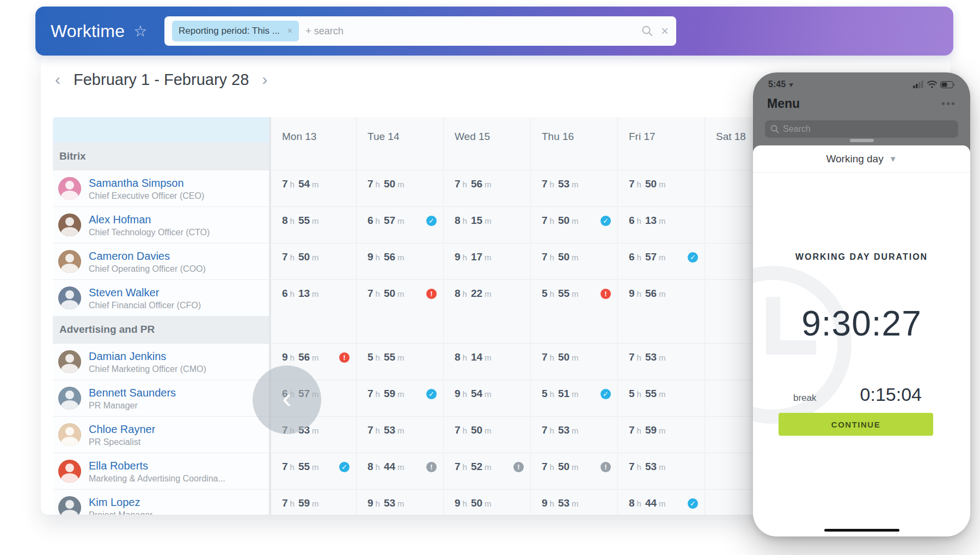 Image resolution: width=980 pixels, height=555 pixels. Describe the element at coordinates (132, 393) in the screenshot. I see `employee-name-link: Bennett Saunders` at that location.